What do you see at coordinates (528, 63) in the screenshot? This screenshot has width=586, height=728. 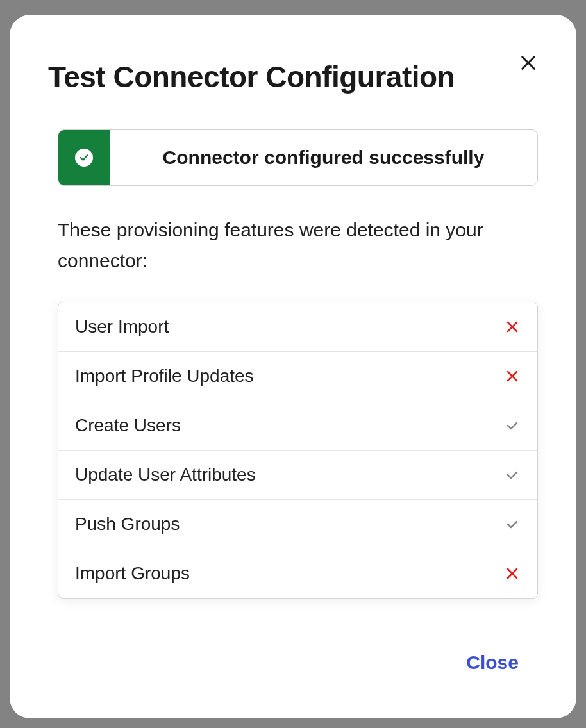 I see `close-icon` at bounding box center [528, 63].